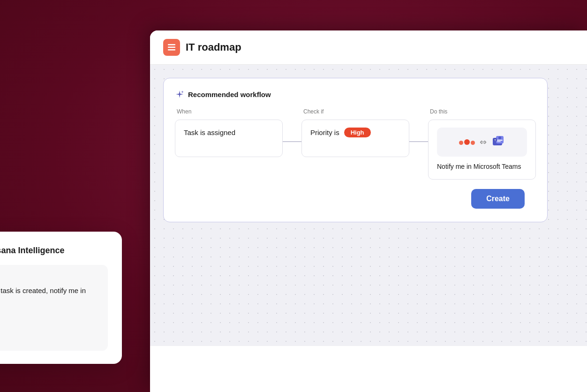  What do you see at coordinates (54, 308) in the screenshot?
I see `prompt-box: Prompt When a new high priority task is …` at bounding box center [54, 308].